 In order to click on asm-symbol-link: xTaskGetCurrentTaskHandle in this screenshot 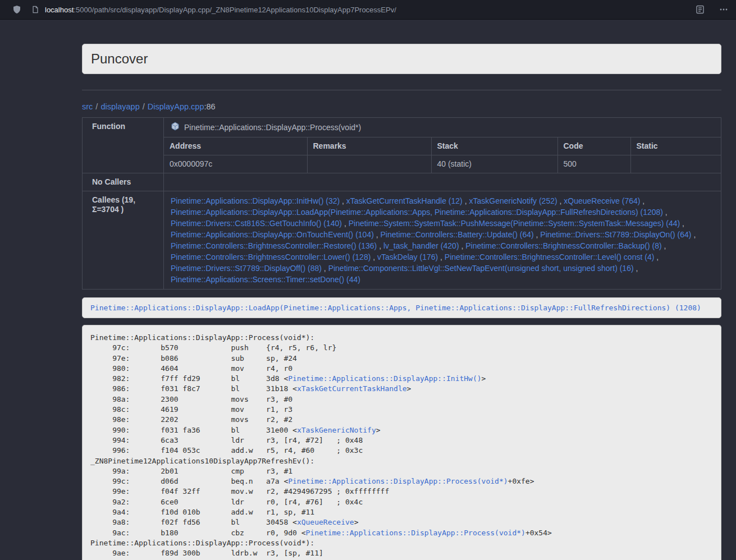, I will do `click(352, 388)`.